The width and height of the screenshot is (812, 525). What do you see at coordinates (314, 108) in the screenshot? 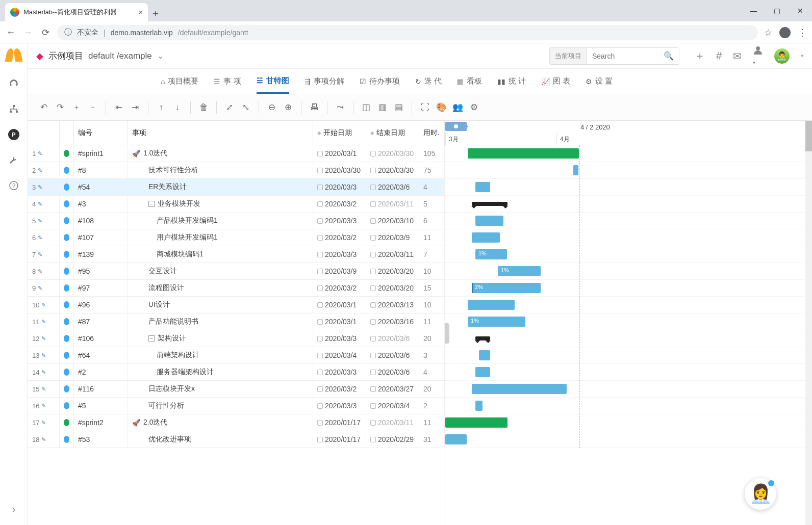
I see `print-button: 🖶` at bounding box center [314, 108].